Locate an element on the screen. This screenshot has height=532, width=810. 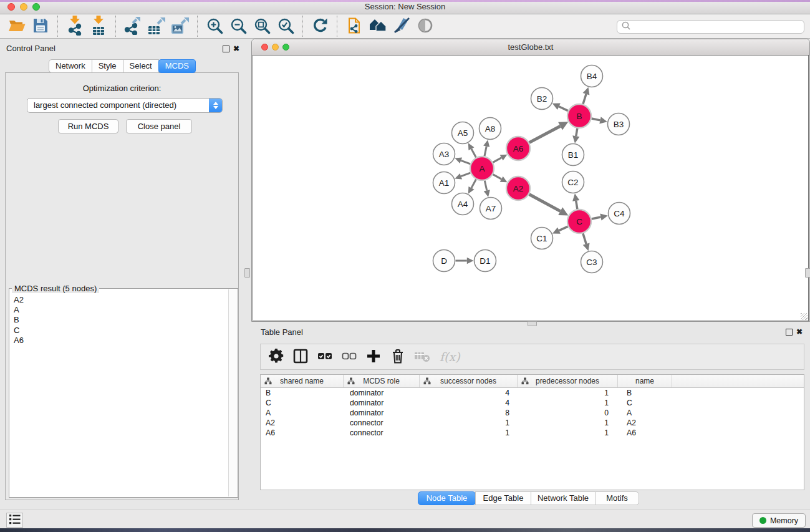
graph-node-C3: C3 is located at coordinates (592, 262).